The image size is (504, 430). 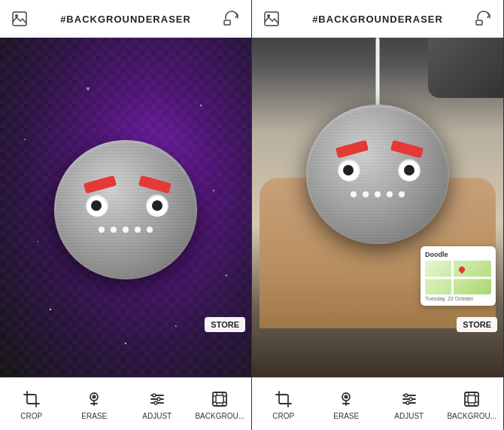 What do you see at coordinates (94, 416) in the screenshot?
I see `left-erase-label: ERASE` at bounding box center [94, 416].